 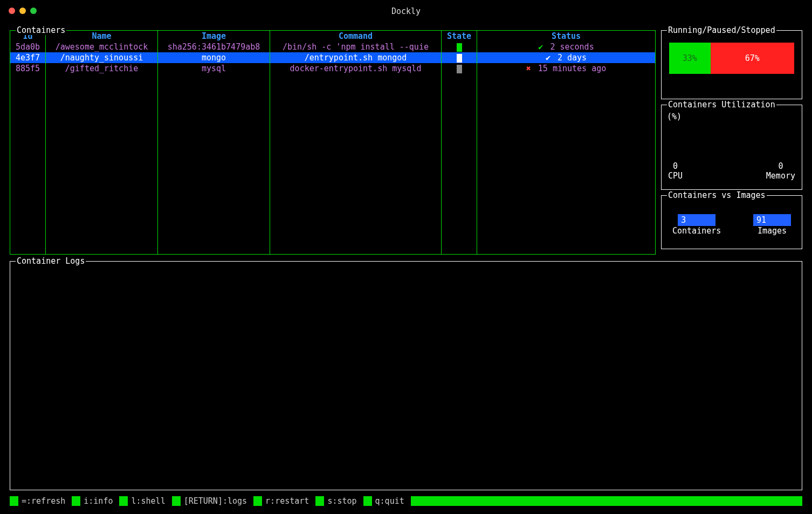 What do you see at coordinates (675, 176) in the screenshot?
I see `util-cpu-label: CPU` at bounding box center [675, 176].